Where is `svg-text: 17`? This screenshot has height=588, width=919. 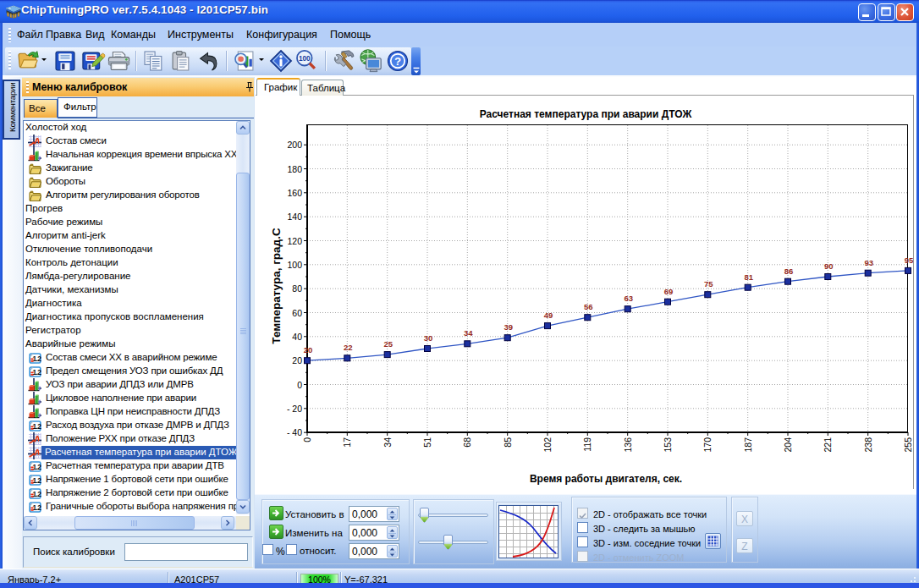
svg-text: 17 is located at coordinates (347, 442).